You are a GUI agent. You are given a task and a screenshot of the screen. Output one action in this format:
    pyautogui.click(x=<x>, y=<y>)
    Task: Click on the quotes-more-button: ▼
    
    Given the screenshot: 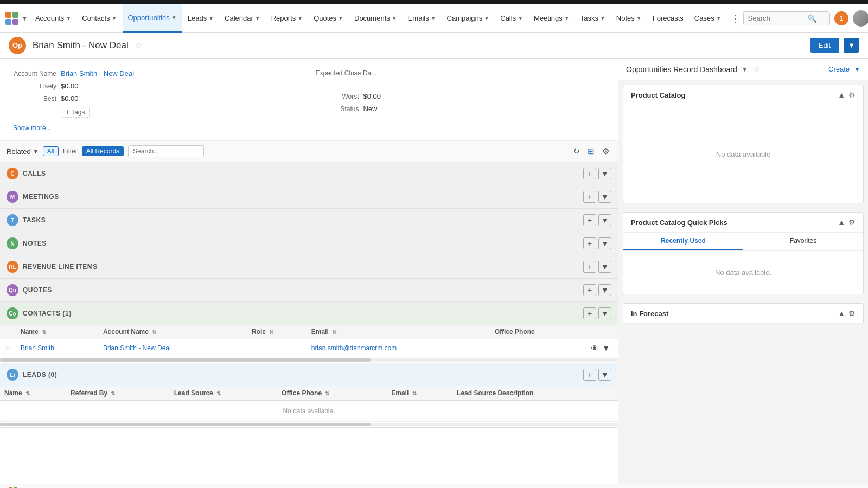 What is the action you would take?
    pyautogui.click(x=605, y=290)
    